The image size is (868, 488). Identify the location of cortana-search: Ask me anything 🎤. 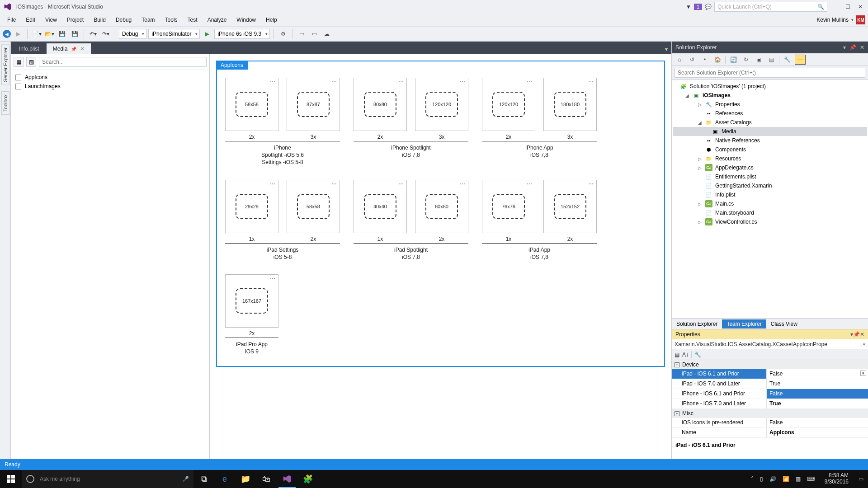
(108, 479).